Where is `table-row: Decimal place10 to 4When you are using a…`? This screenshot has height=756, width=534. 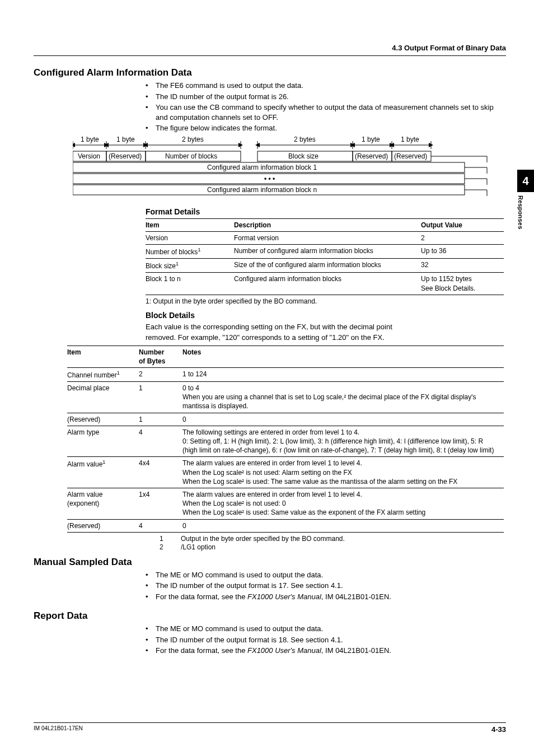 table-row: Decimal place10 to 4When you are using a… is located at coordinates (285, 398).